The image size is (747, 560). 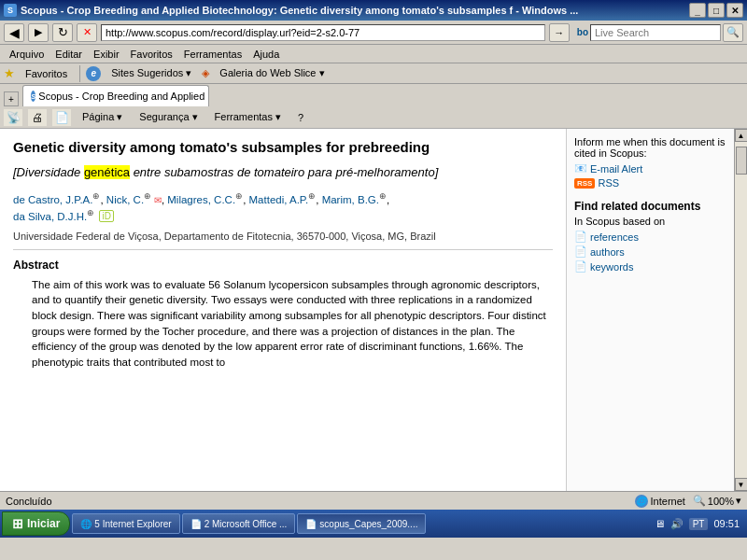 I want to click on menu-favoritos: Favoritos, so click(x=151, y=54).